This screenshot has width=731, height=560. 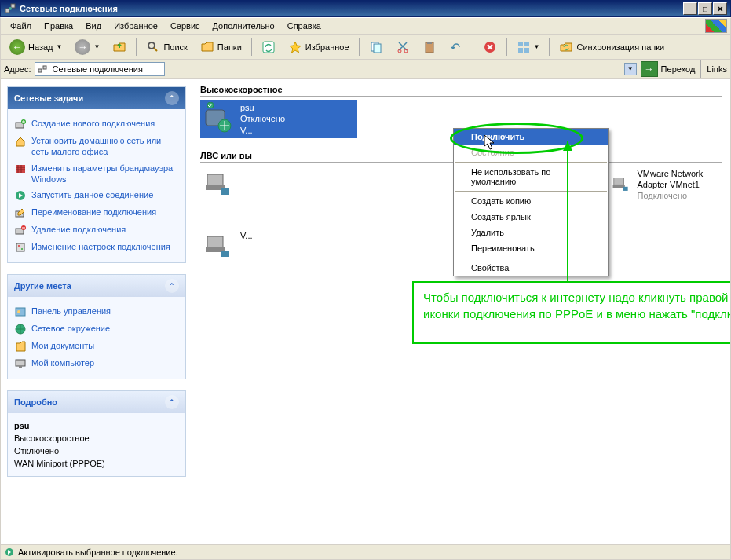 What do you see at coordinates (20, 312) in the screenshot?
I see `control-panel-icon` at bounding box center [20, 312].